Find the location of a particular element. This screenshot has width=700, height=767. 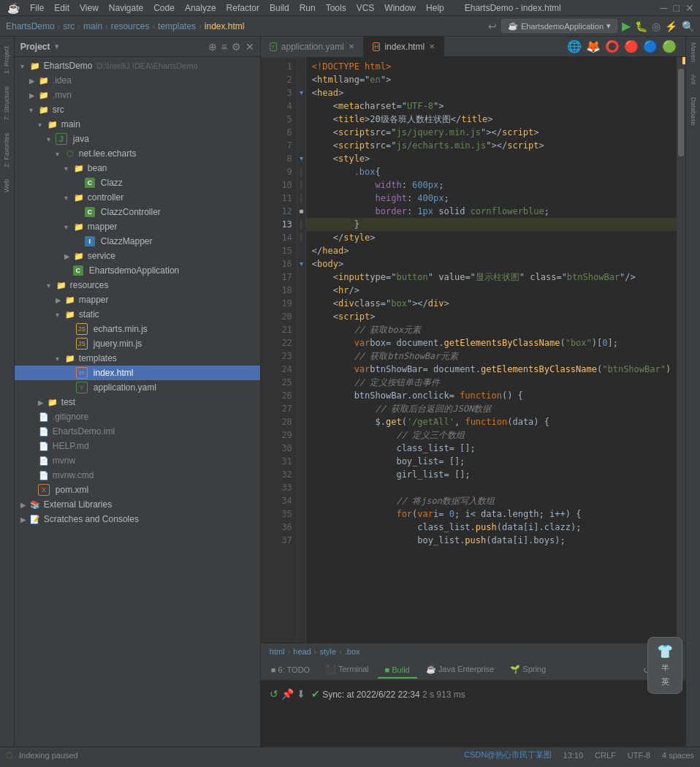

breadcrumb-templates: templates is located at coordinates (177, 26).